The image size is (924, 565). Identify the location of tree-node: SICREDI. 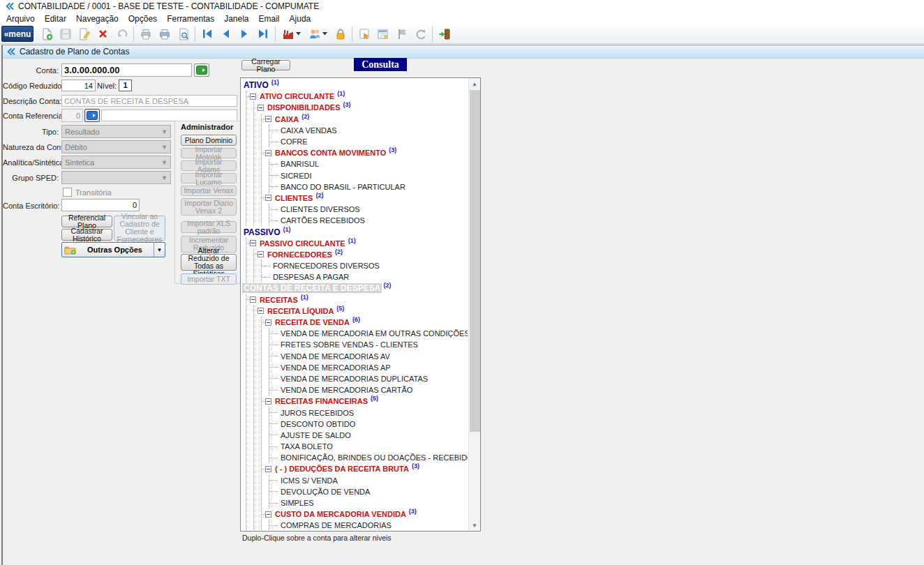
(368, 176).